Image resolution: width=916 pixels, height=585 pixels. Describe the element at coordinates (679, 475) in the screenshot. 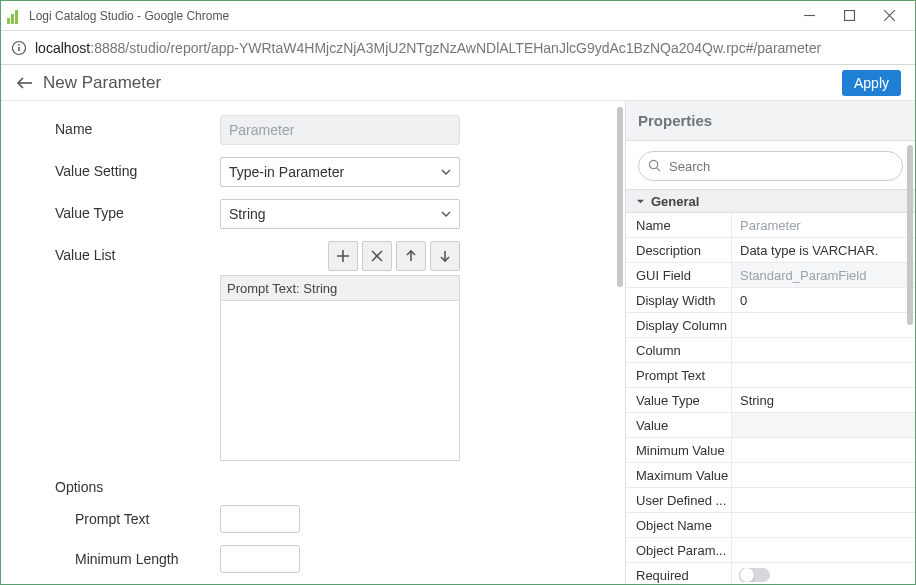

I see `prop-key: Maximum Value` at that location.